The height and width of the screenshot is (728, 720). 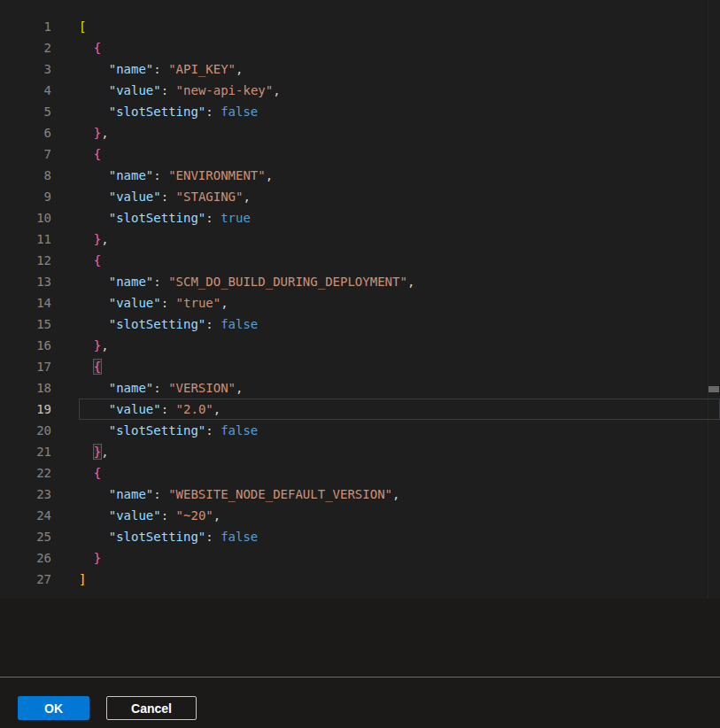 I want to click on line-number: 24, so click(x=26, y=515).